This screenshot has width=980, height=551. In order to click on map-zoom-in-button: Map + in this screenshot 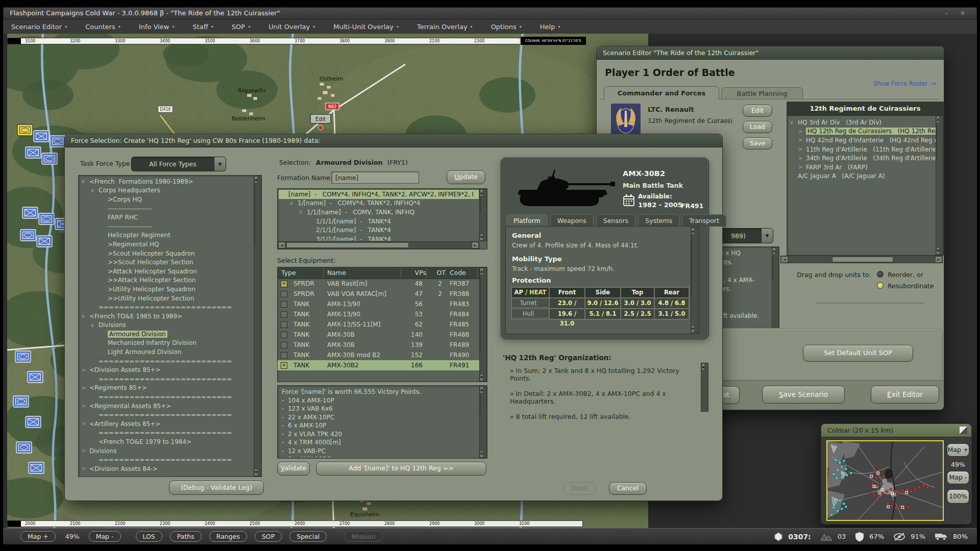, I will do `click(38, 537)`.